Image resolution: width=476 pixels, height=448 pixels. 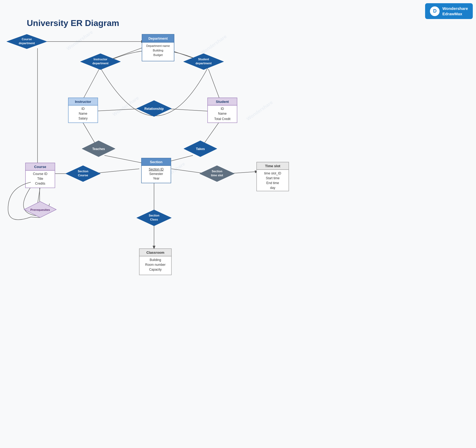 I want to click on instructor-entity: Instructor ID Name Salary, so click(x=83, y=110).